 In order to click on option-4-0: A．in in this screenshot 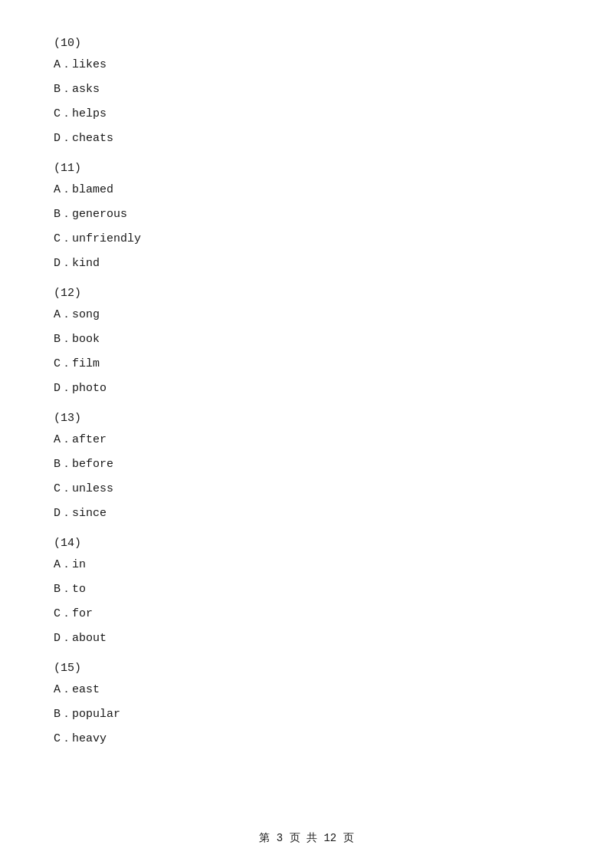, I will do `click(306, 565)`.